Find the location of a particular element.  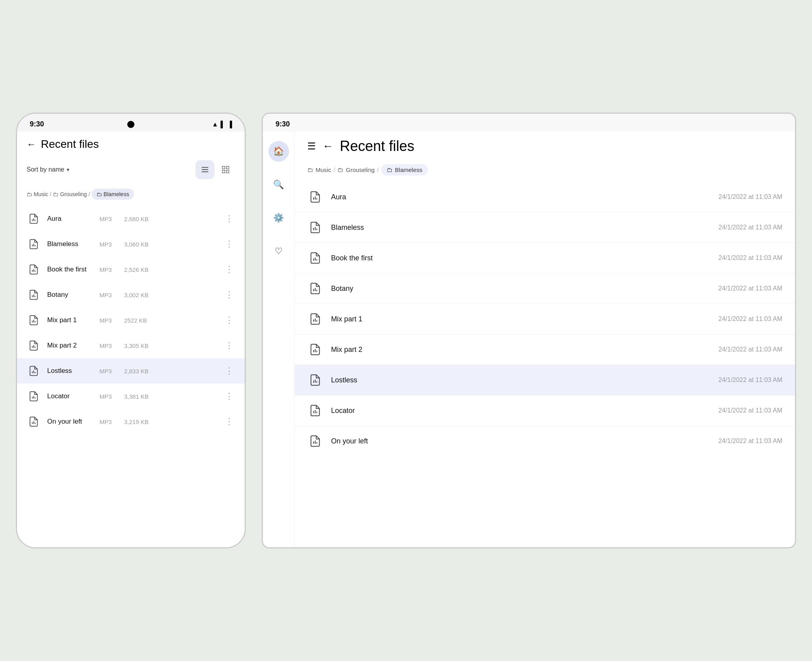

phone-file-item: Book the first MP3 2,526 KB ⋮ is located at coordinates (131, 269).